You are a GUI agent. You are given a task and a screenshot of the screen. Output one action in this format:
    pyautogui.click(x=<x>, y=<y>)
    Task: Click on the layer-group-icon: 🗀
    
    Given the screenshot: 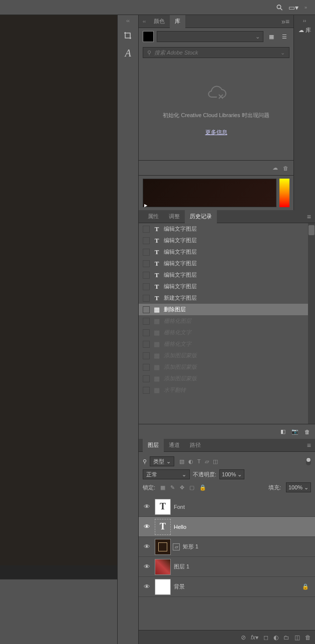 What is the action you would take?
    pyautogui.click(x=286, y=637)
    